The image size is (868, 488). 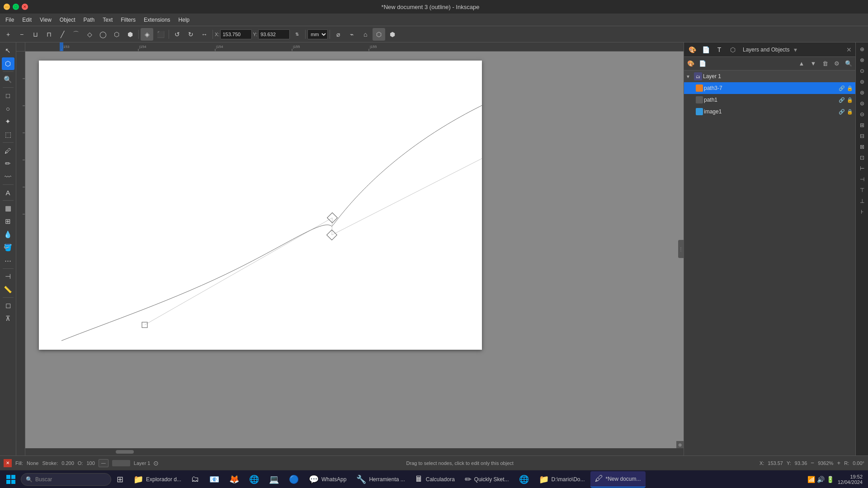 I want to click on node-smooth-btn: ◯, so click(x=103, y=34).